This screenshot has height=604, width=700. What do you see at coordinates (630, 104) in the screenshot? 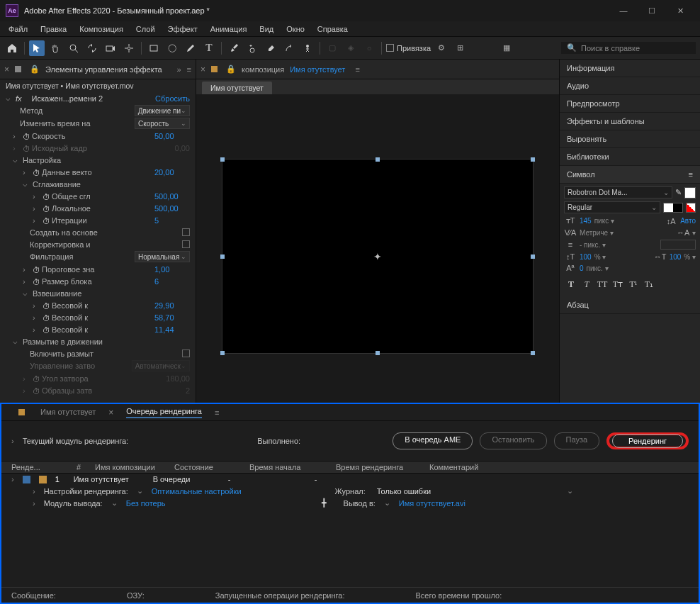
I see `preview-panel: Предпросмотр` at bounding box center [630, 104].